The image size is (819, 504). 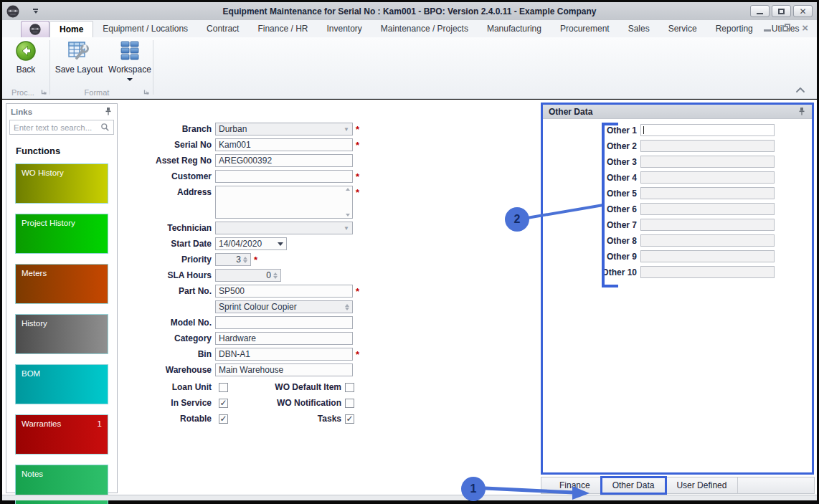 What do you see at coordinates (62, 184) in the screenshot?
I see `function-button: WO History` at bounding box center [62, 184].